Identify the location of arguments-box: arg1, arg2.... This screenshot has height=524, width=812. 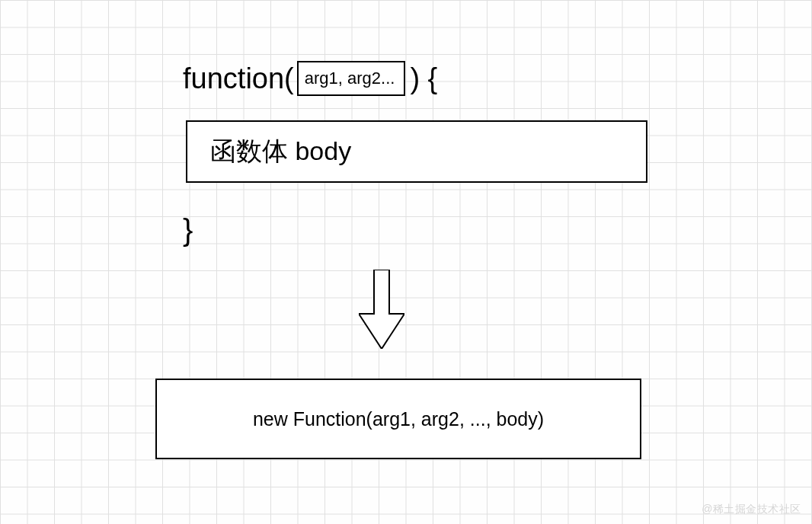
(352, 78).